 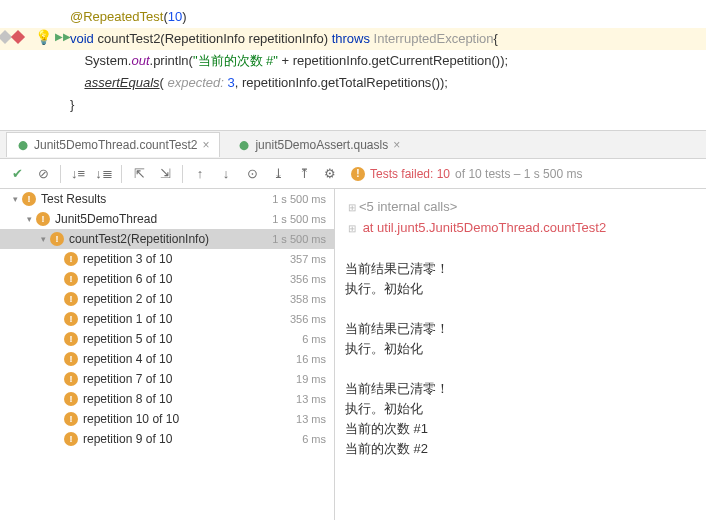 I want to click on export-icon: ⤒, so click(x=304, y=174).